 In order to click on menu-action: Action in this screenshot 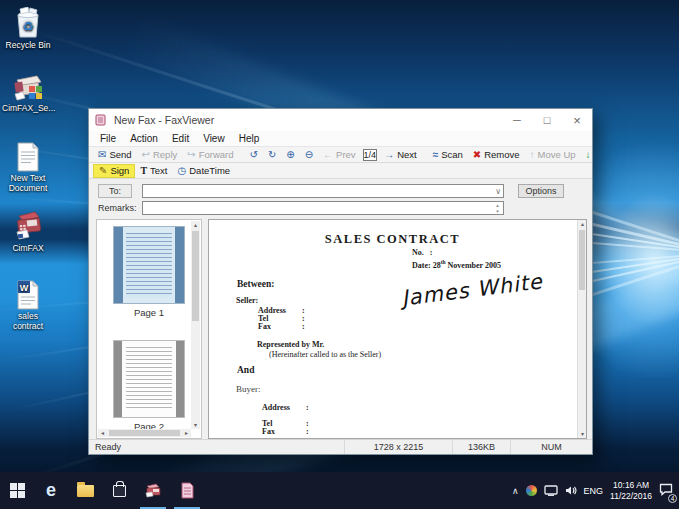, I will do `click(144, 138)`.